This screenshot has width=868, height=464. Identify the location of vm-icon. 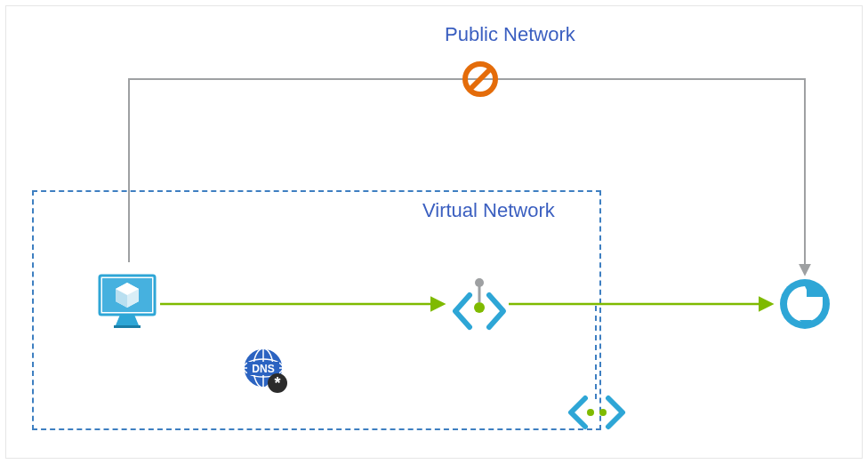
(127, 301).